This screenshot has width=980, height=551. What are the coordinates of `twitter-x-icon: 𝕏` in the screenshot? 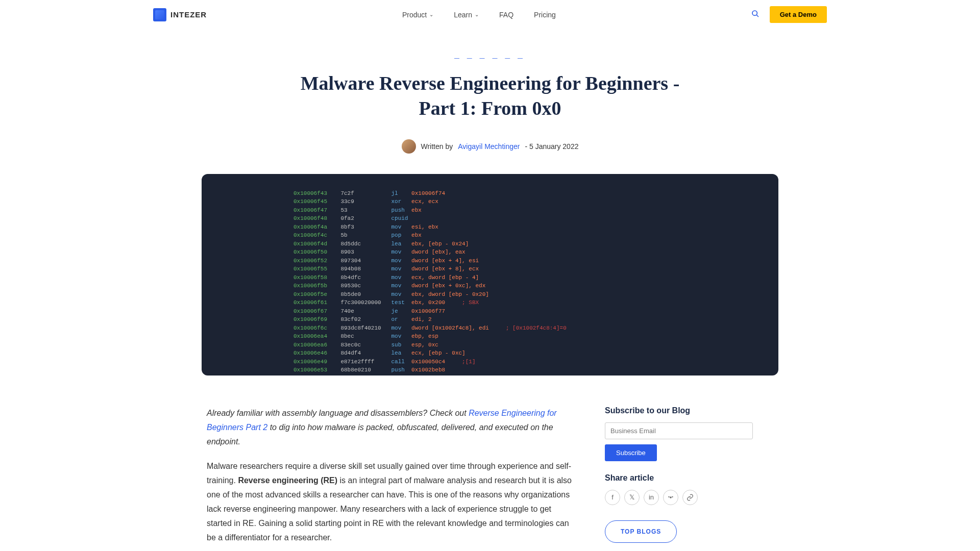 It's located at (632, 497).